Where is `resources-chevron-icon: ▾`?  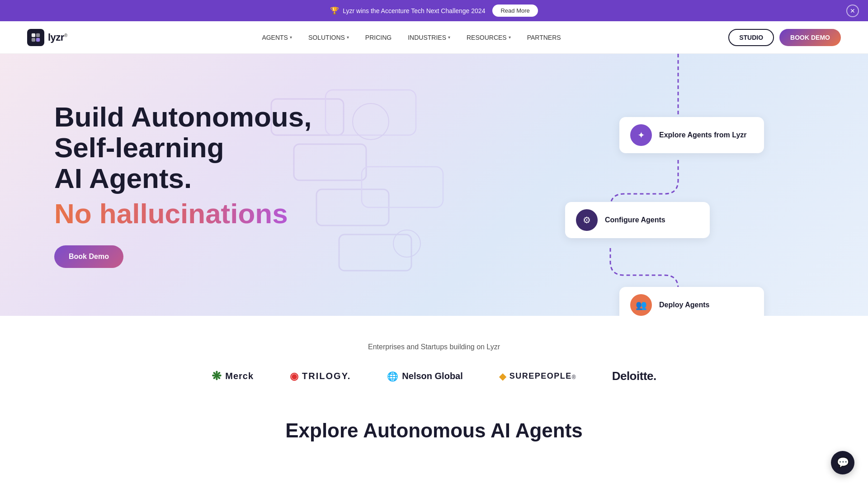
resources-chevron-icon: ▾ is located at coordinates (510, 37).